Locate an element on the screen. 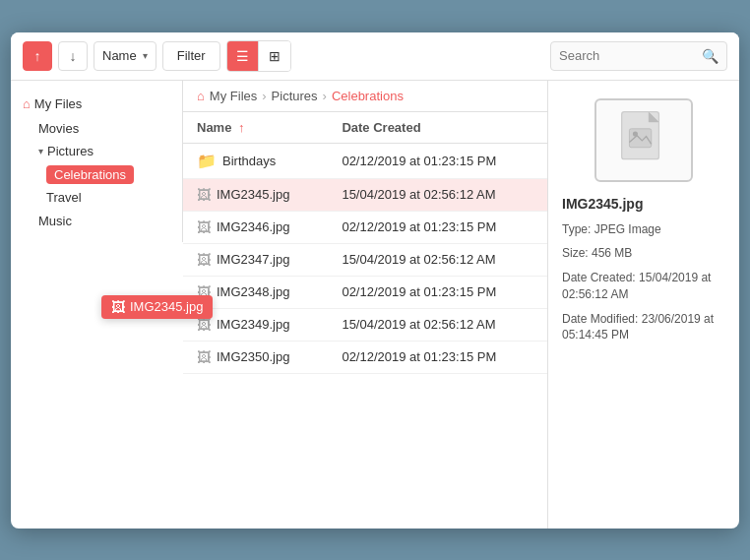 The image size is (750, 560). celebrations-badge: Celebrations is located at coordinates (91, 175).